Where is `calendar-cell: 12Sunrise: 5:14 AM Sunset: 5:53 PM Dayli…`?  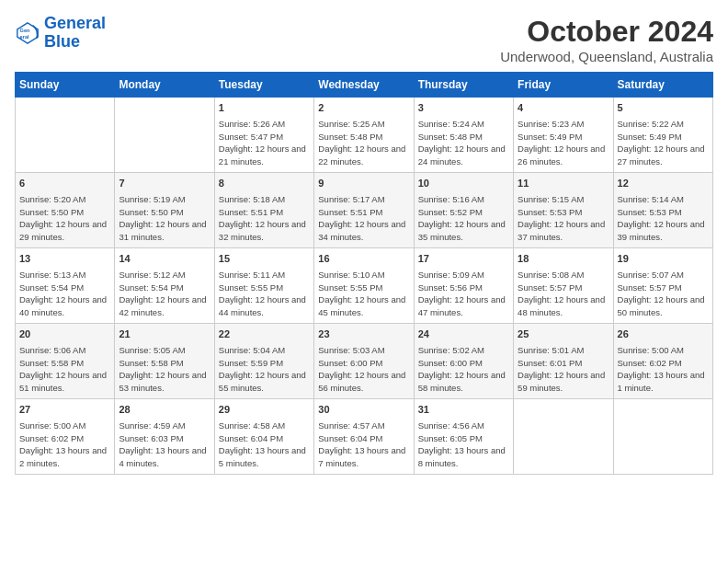
calendar-cell: 12Sunrise: 5:14 AM Sunset: 5:53 PM Dayli… is located at coordinates (663, 211).